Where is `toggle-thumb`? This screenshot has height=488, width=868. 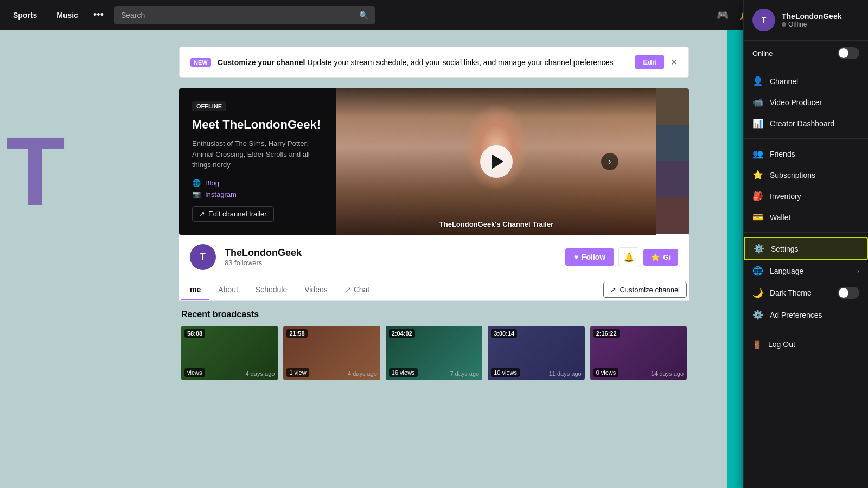
toggle-thumb is located at coordinates (844, 53).